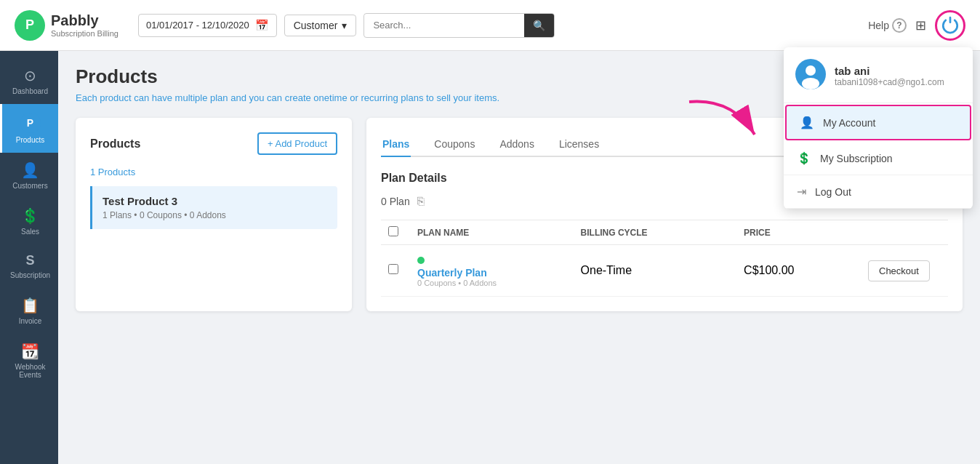 This screenshot has width=980, height=464. I want to click on filter-dropdown: Customer ▾, so click(321, 25).